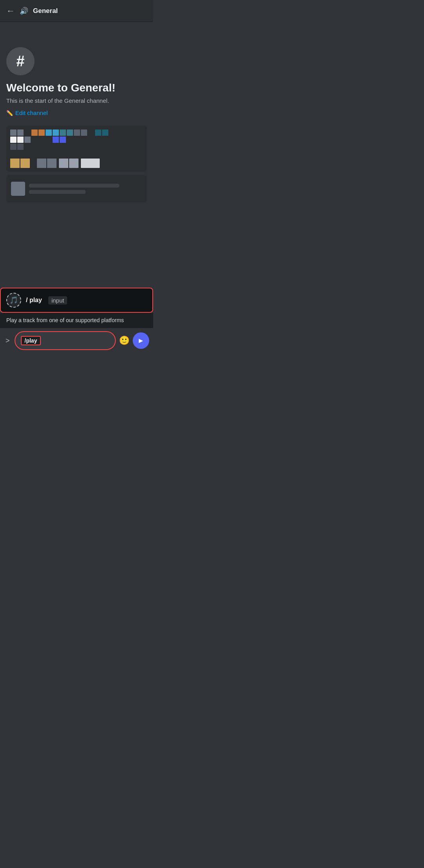 The image size is (424, 868). I want to click on edit-channel-link: ✏️ Edit channel, so click(77, 113).